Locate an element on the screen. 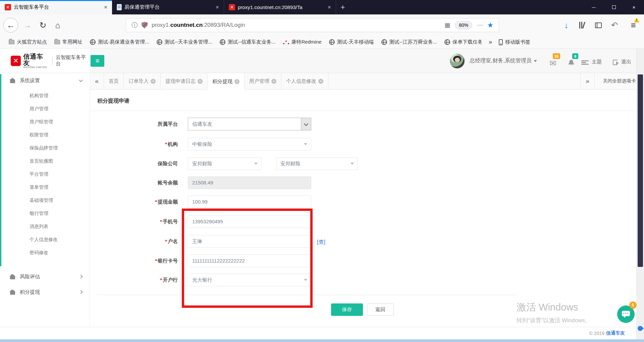 Image resolution: width=644 pixels, height=342 pixels. url-bar: ⓘ proxy1.countnet.cn:20893/RA/Login ▦ 80… is located at coordinates (313, 25).